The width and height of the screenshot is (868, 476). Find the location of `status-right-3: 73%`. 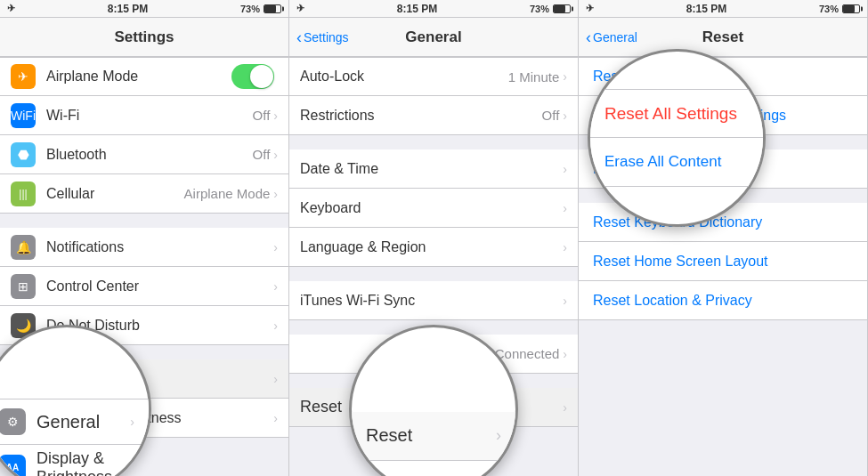

status-right-3: 73% is located at coordinates (840, 9).